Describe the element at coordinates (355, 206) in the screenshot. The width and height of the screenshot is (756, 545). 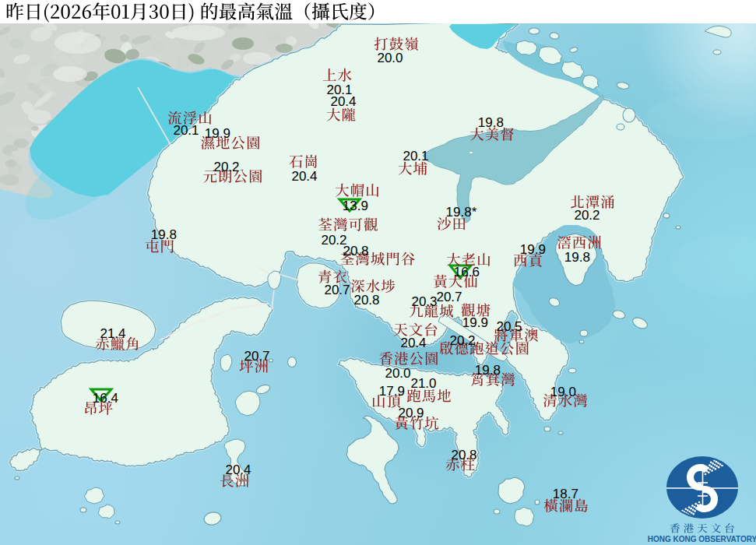
I see `svg-text: 13.9` at that location.